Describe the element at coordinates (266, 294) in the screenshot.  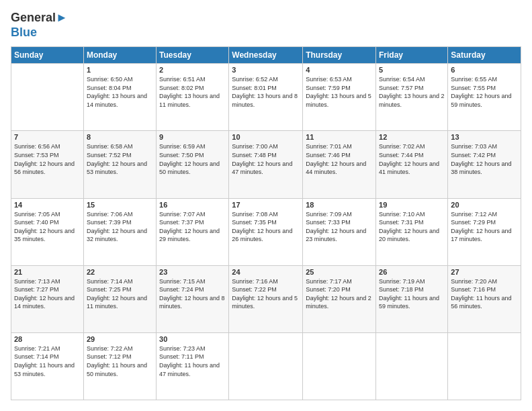
I see `day-info: Sunrise: 7:16 AMSunset: 7:22 PMDaylight:…` at that location.